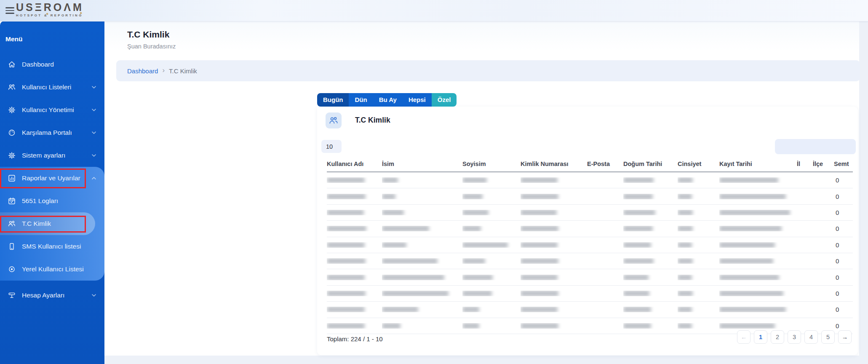 This screenshot has height=364, width=868. What do you see at coordinates (333, 100) in the screenshot?
I see `tab-bugun: Bugün` at bounding box center [333, 100].